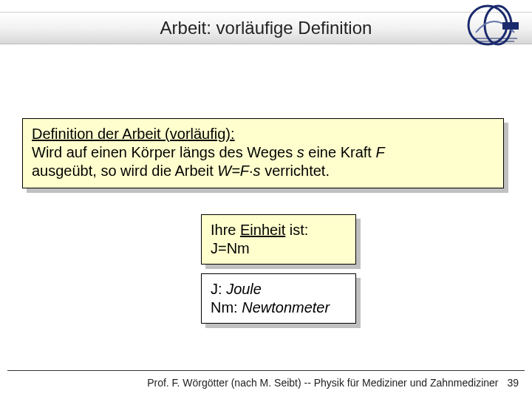 The height and width of the screenshot is (399, 532). I want to click on definition-text: eine Kraft, so click(340, 152).